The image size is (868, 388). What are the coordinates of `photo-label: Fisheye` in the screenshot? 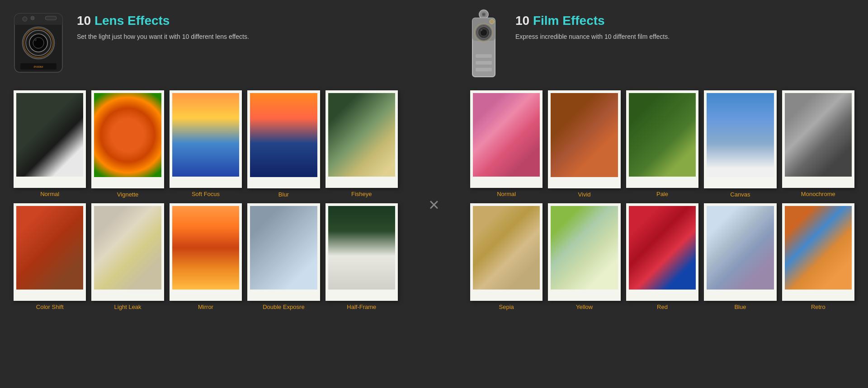 It's located at (362, 194).